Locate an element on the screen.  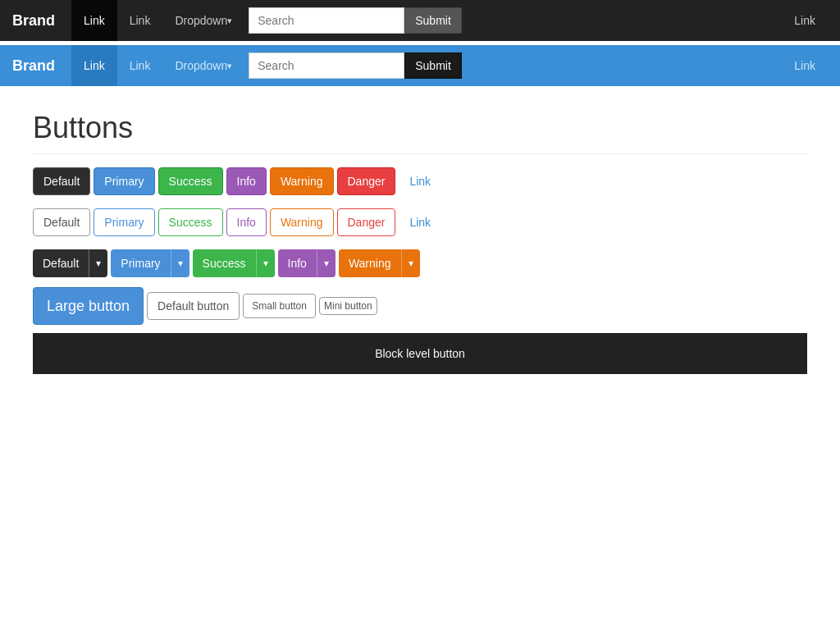
btn-split-success: Success ▾ is located at coordinates (234, 263).